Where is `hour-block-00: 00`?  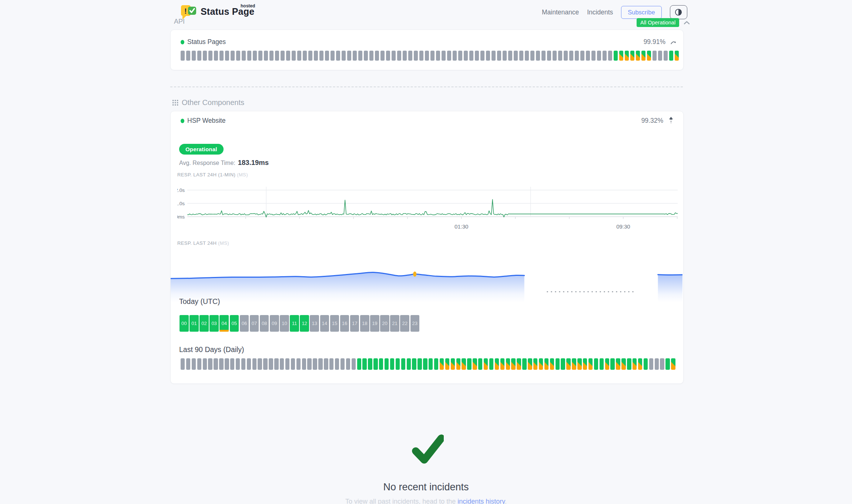 hour-block-00: 00 is located at coordinates (184, 323).